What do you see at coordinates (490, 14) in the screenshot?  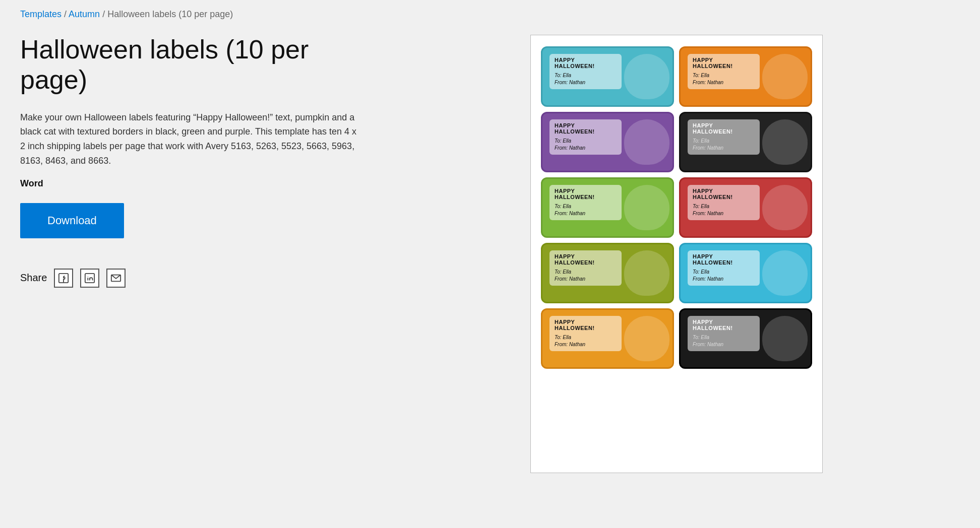 I see `breadcrumb: Templates / Autumn / Halloween labels (1…` at bounding box center [490, 14].